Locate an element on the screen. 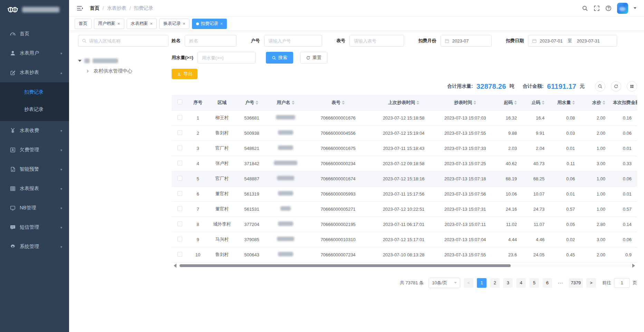 This screenshot has width=644, height=332. tab-用户档案: 用户档案× is located at coordinates (109, 24).